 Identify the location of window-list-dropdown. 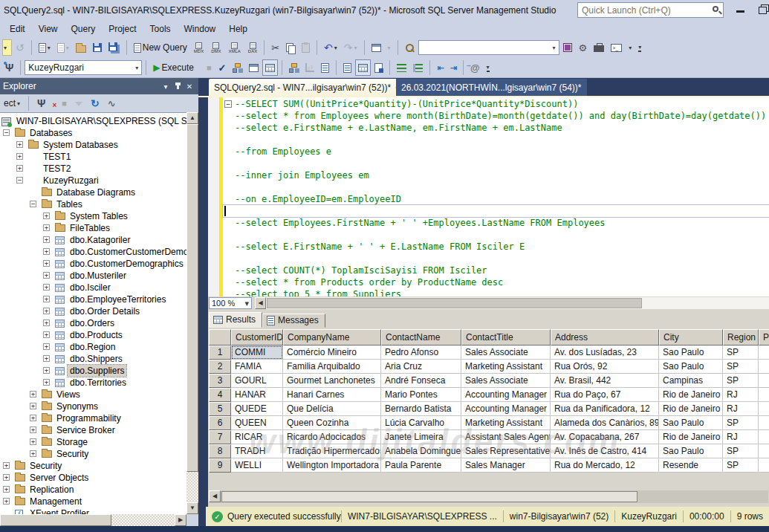
(389, 48).